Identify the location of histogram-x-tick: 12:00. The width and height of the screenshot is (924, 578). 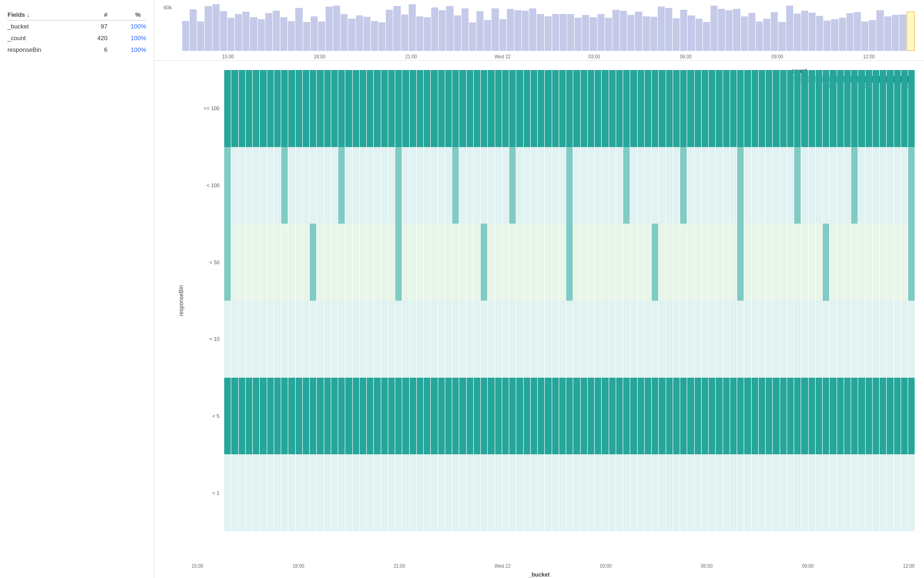
(869, 57).